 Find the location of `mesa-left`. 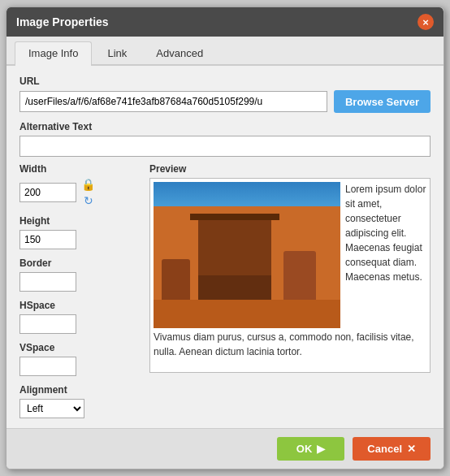

mesa-left is located at coordinates (175, 279).